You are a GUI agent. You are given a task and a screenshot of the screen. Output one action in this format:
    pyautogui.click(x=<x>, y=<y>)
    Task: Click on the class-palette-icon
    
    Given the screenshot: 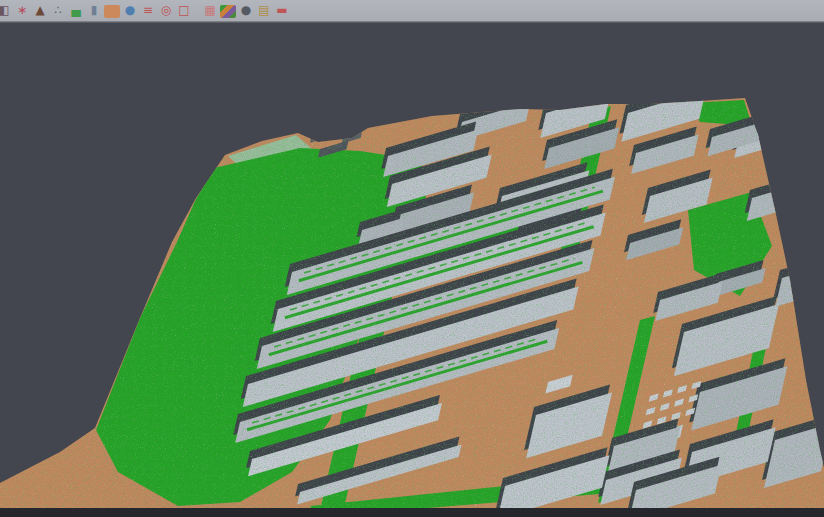 What is the action you would take?
    pyautogui.click(x=228, y=12)
    